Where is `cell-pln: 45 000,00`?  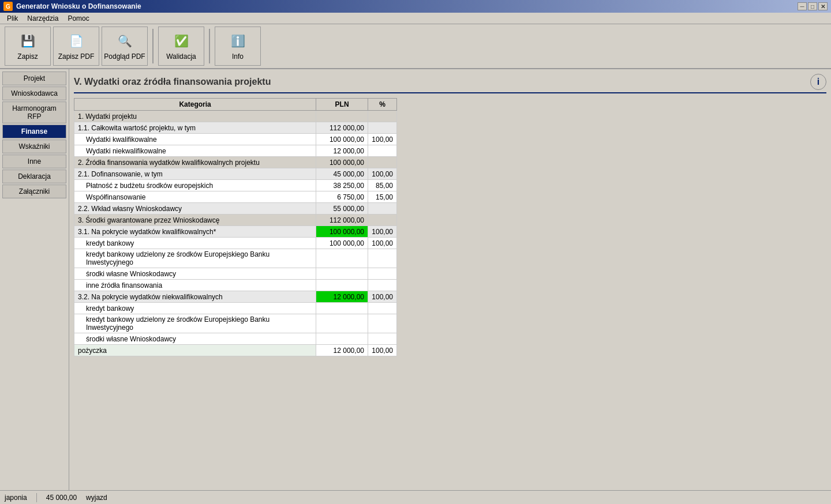 cell-pln: 45 000,00 is located at coordinates (342, 174).